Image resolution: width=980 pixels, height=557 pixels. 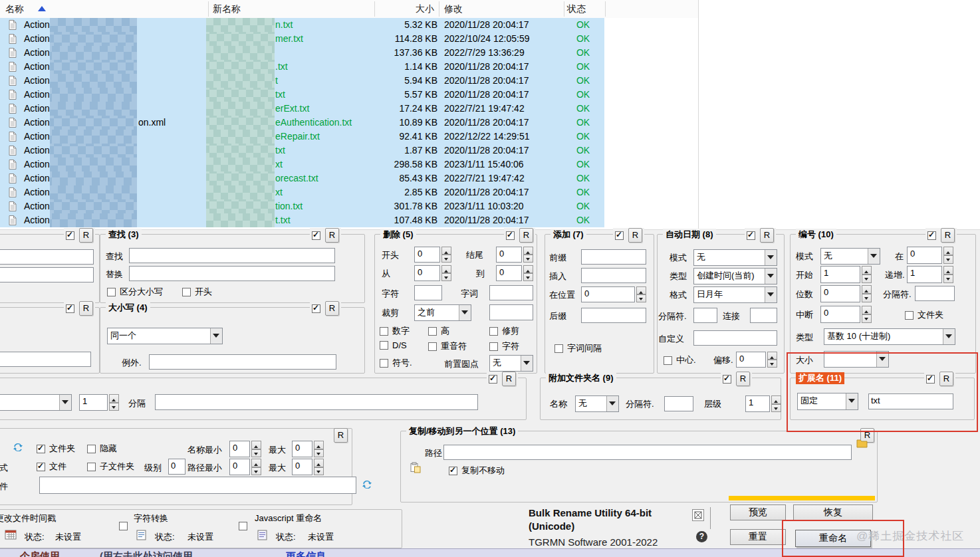 I want to click on file-row: Action t.txt 107.48 KB 2020/11/28 20:04:…, so click(x=349, y=221).